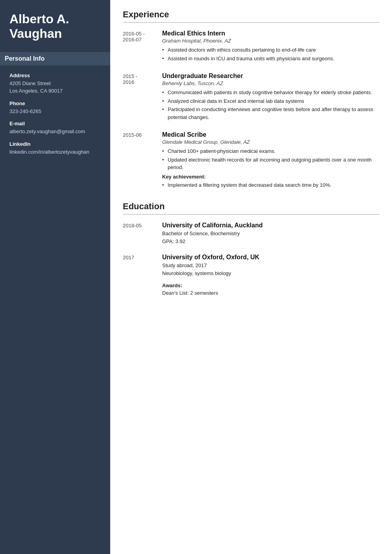 This screenshot has height=554, width=392. Describe the element at coordinates (36, 91) in the screenshot. I see `address-line2: Los Angeles, CA 90017` at that location.